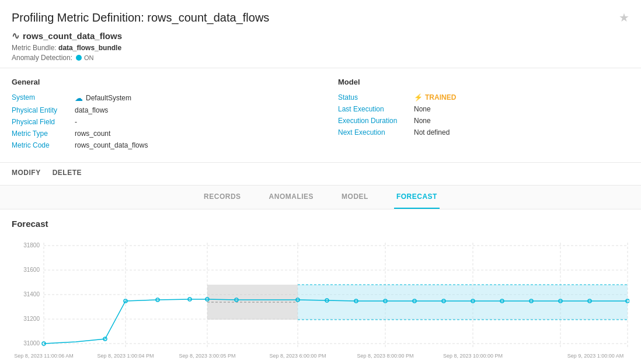 The width and height of the screenshot is (641, 364). What do you see at coordinates (41, 145) in the screenshot?
I see `metric-code-label: Metric Code` at bounding box center [41, 145].